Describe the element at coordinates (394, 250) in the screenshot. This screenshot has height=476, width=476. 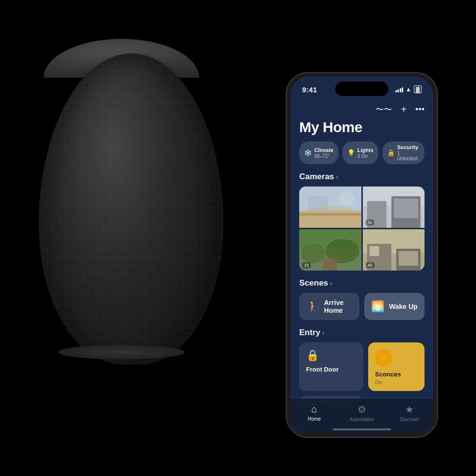
I see `camera-cell-4: 45` at that location.